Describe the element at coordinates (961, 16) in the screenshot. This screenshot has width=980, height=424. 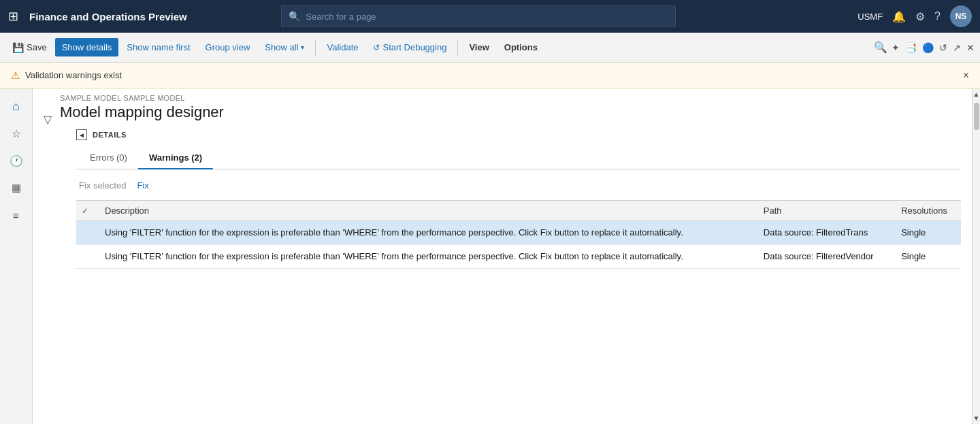
I see `avatar: NS` at that location.